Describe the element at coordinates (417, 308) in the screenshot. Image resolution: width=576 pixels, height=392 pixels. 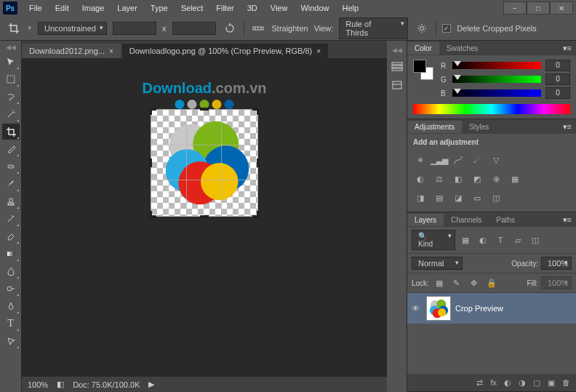
I see `visibility-icon: 👁` at that location.